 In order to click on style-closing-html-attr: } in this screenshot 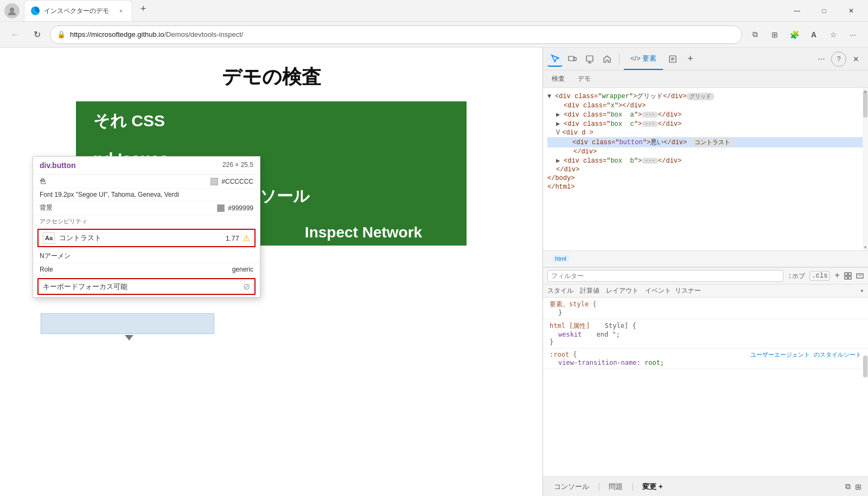, I will do `click(705, 342)`.